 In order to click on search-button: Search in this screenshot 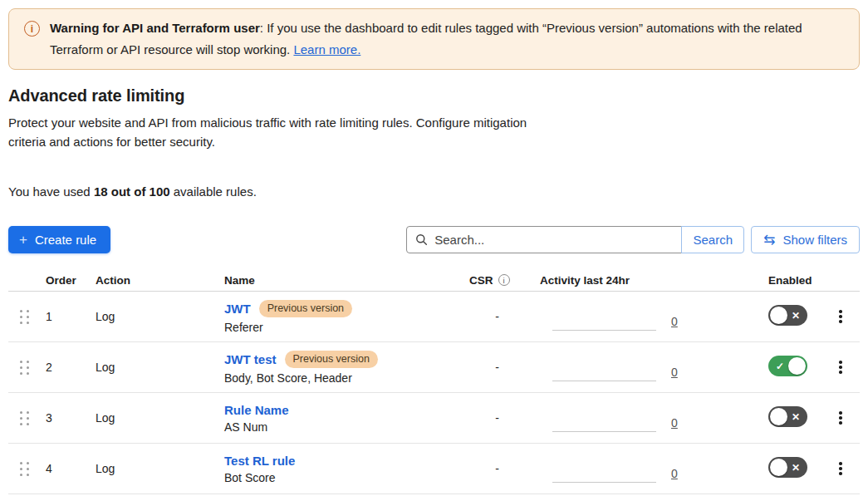, I will do `click(713, 239)`.